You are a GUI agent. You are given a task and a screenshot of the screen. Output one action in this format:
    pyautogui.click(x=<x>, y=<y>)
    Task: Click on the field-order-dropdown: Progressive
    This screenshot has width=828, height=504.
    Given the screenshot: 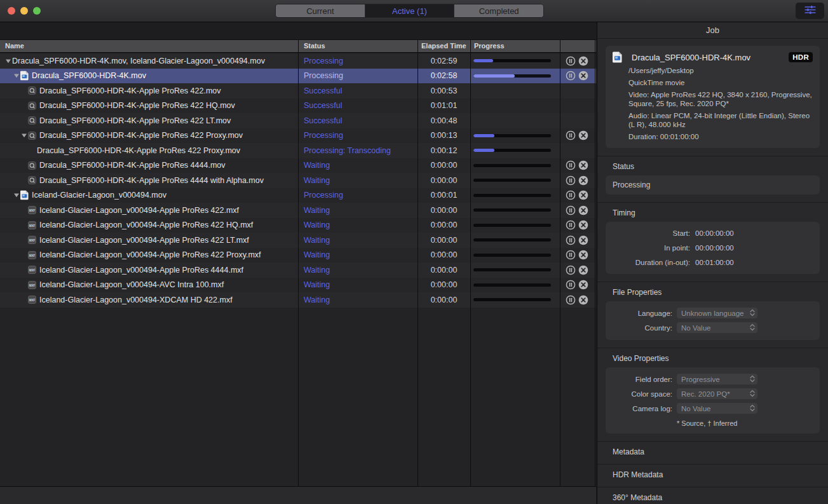 What is the action you would take?
    pyautogui.click(x=717, y=379)
    